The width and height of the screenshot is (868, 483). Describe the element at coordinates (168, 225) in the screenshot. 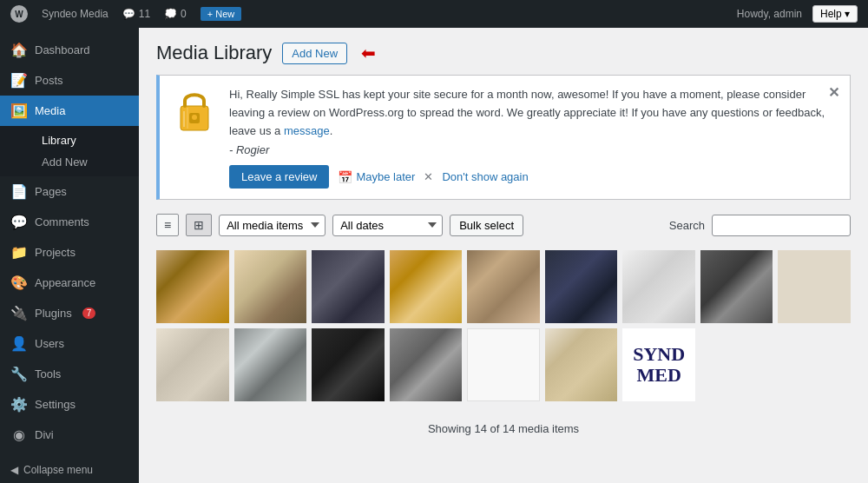

I see `list-view-button: ≡` at that location.